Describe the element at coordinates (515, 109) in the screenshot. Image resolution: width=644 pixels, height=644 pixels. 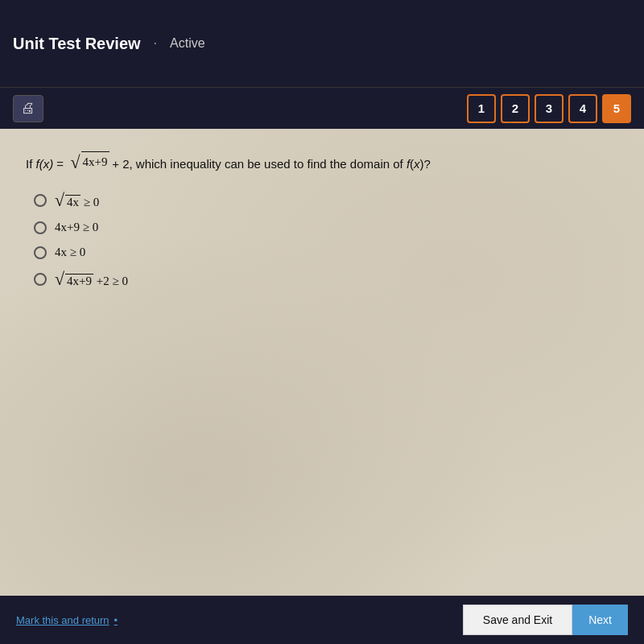
I see `question-button-2: 2` at that location.